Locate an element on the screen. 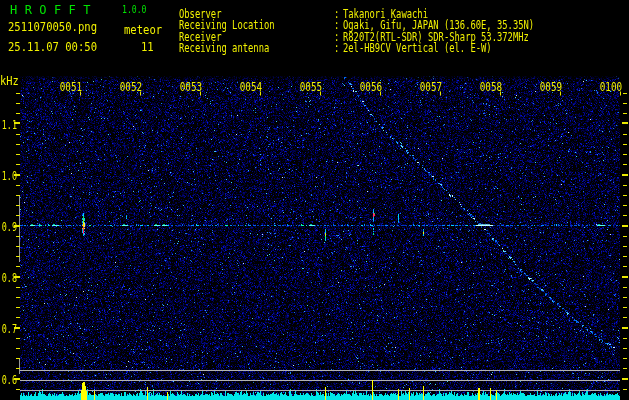 This screenshot has width=629, height=400. app-version: 1.0.0 is located at coordinates (134, 10).